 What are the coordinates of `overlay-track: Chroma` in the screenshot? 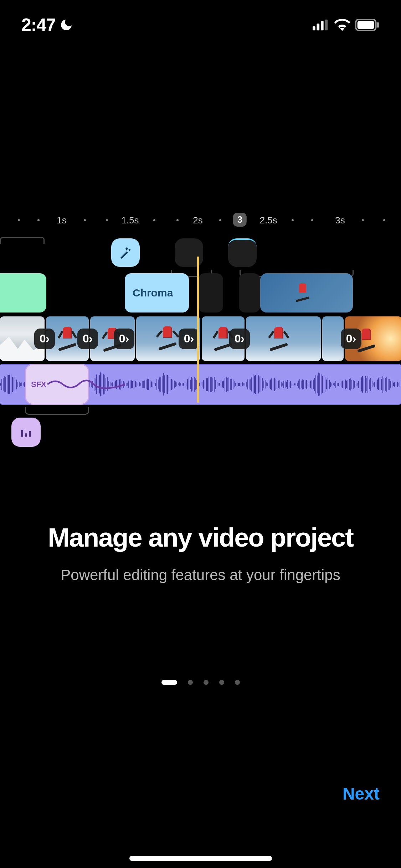 It's located at (200, 294).